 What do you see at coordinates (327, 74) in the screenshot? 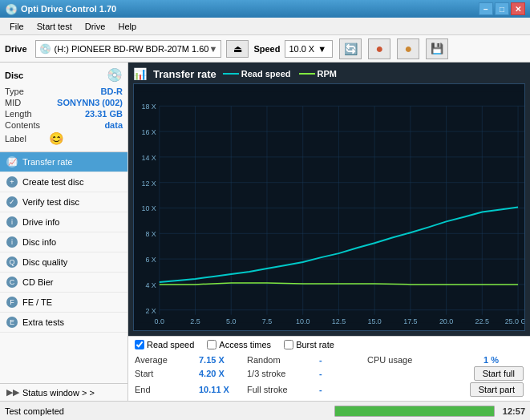
I see `rpm-legend-label: RPM` at bounding box center [327, 74].